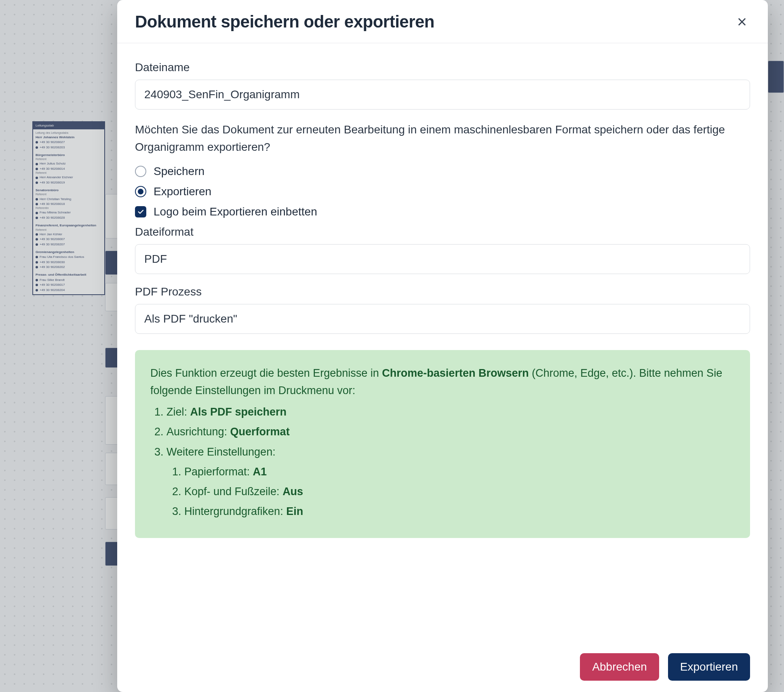 Image resolution: width=784 pixels, height=692 pixels. I want to click on close-icon, so click(742, 22).